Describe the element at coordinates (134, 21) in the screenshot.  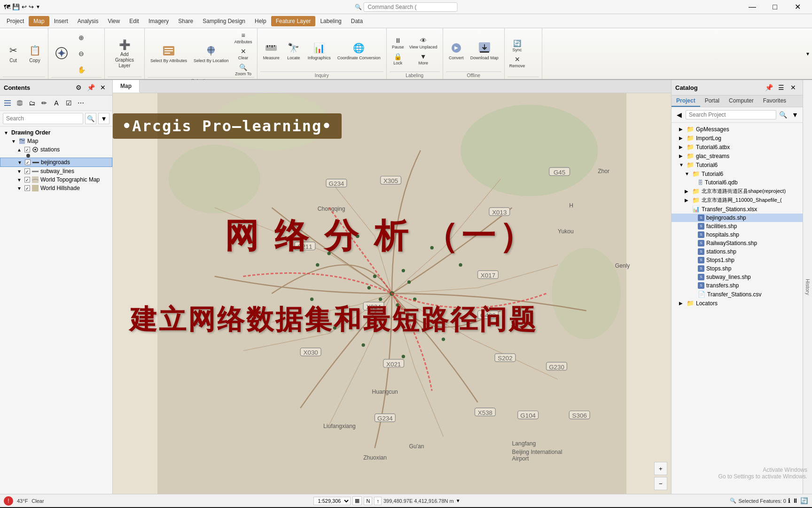
I see `menu-edit: Edit` at that location.